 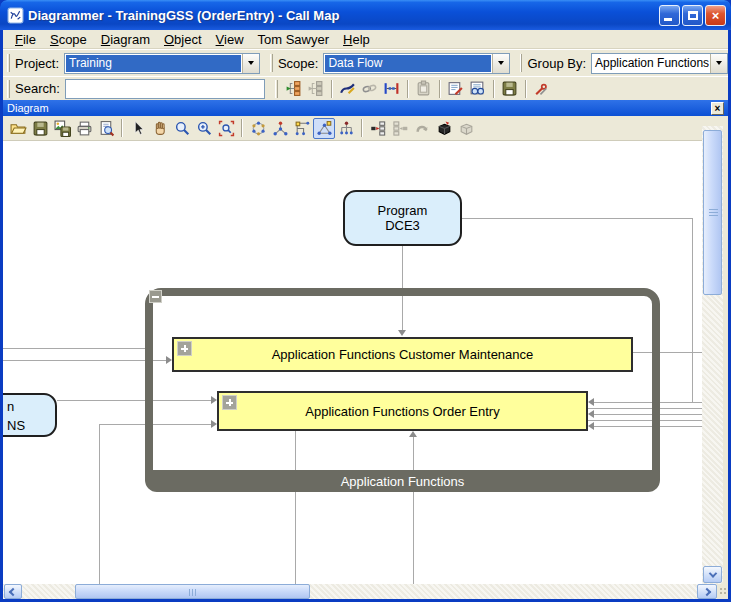 I want to click on groupby-dropdown-button, so click(x=718, y=64).